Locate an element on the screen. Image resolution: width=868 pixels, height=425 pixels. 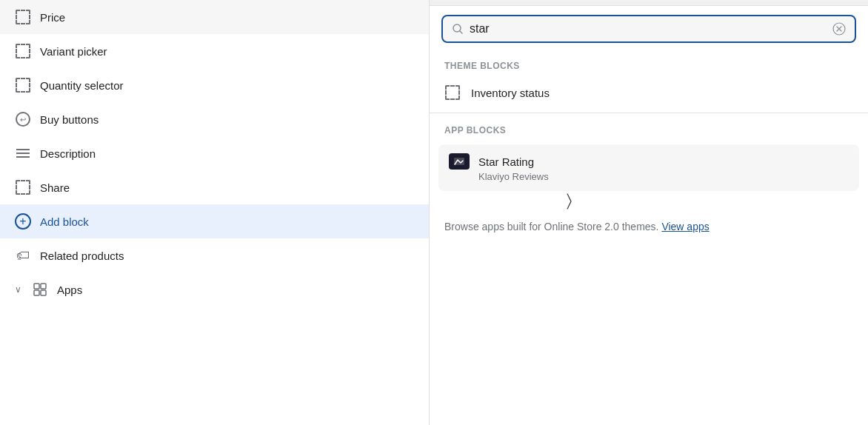
theme-blocks-header: THEME BLOCKS is located at coordinates (649, 64).